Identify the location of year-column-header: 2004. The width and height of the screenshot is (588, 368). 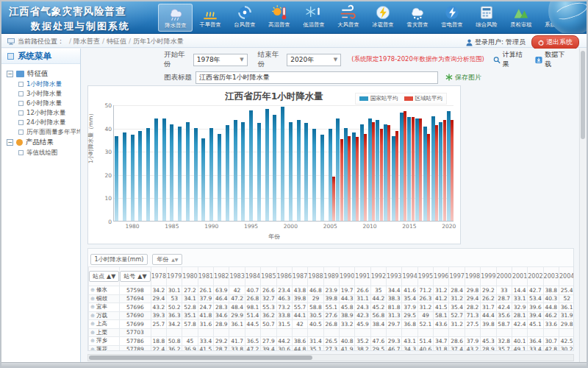
(566, 277).